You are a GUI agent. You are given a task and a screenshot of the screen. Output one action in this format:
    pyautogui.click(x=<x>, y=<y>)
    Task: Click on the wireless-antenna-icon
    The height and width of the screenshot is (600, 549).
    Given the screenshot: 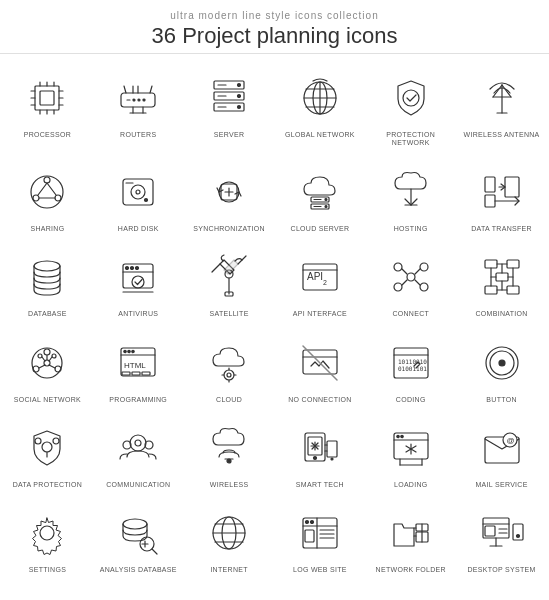 What is the action you would take?
    pyautogui.click(x=502, y=98)
    